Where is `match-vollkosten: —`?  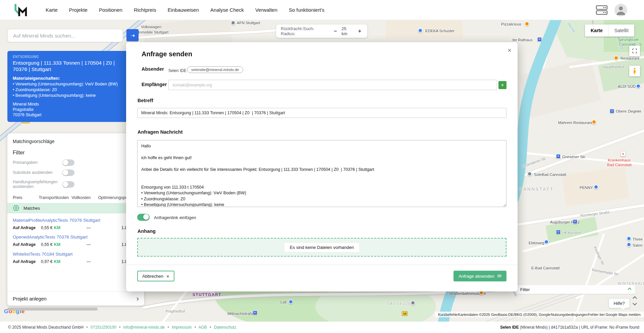
match-vollkosten: — is located at coordinates (91, 262).